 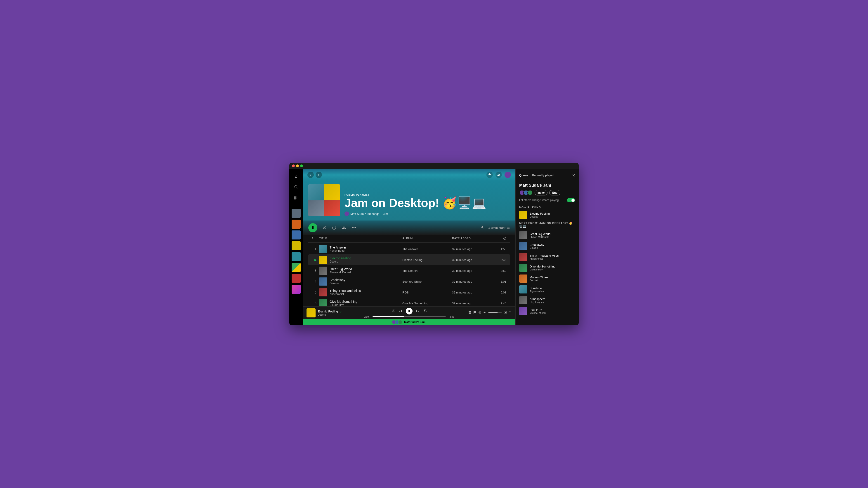 I want to click on queue-item-artist: Anachronist, so click(x=544, y=259).